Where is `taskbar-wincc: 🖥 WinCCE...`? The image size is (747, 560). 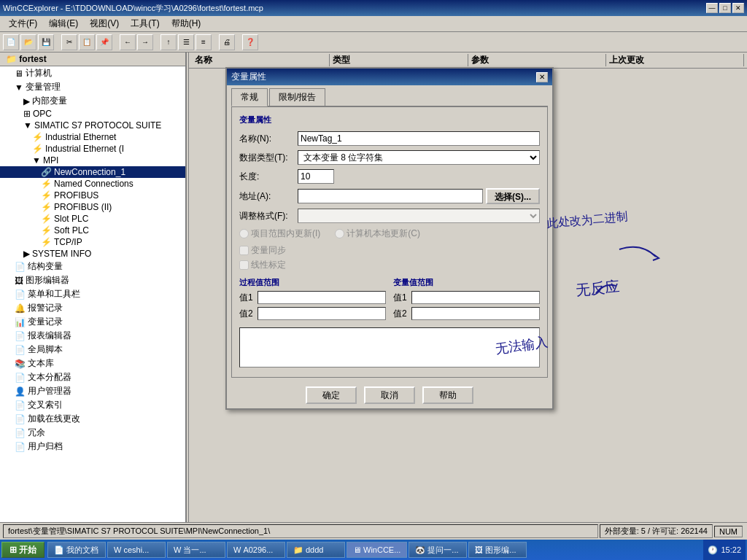 taskbar-wincc: 🖥 WinCCE... is located at coordinates (376, 550).